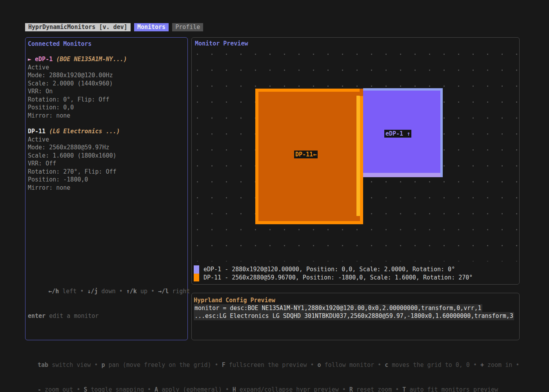  I want to click on help-key: T, so click(404, 389).